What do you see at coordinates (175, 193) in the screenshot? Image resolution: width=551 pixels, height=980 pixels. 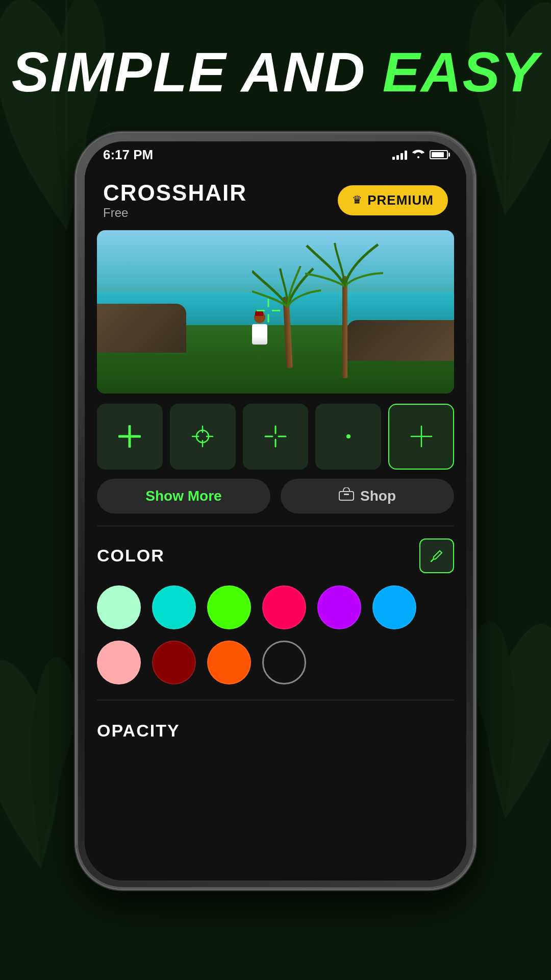 I see `app-title: CROSSHAIR` at bounding box center [175, 193].